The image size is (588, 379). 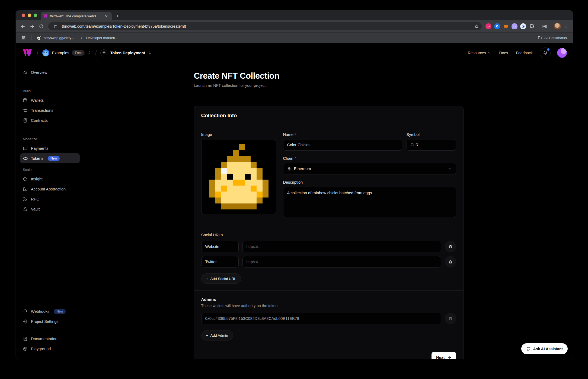 I want to click on chain-select: Ethereum, so click(x=370, y=169).